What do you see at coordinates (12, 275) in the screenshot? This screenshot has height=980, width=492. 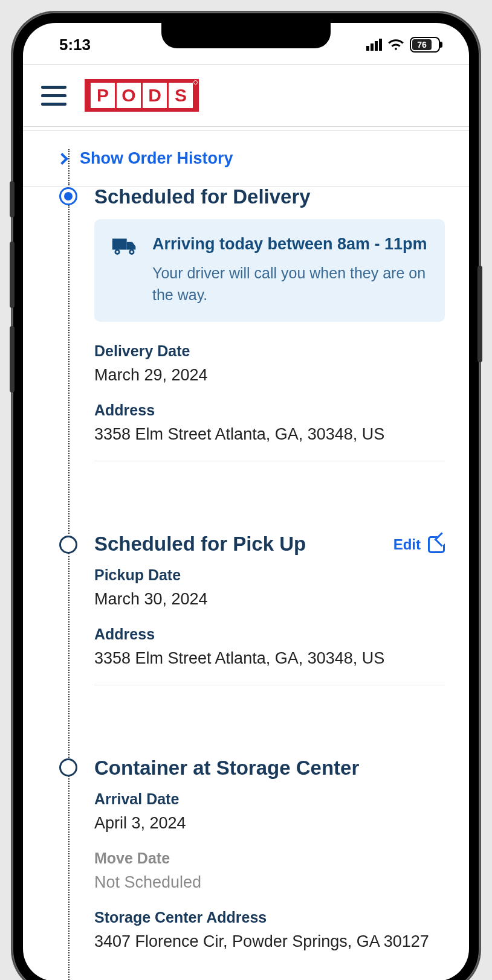 I see `phone-volume-up` at bounding box center [12, 275].